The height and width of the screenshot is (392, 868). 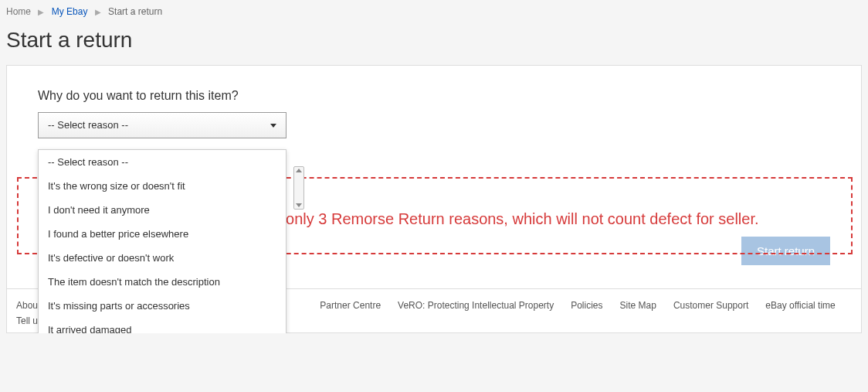 What do you see at coordinates (162, 326) in the screenshot?
I see `reason-option: It arrived damaged` at bounding box center [162, 326].